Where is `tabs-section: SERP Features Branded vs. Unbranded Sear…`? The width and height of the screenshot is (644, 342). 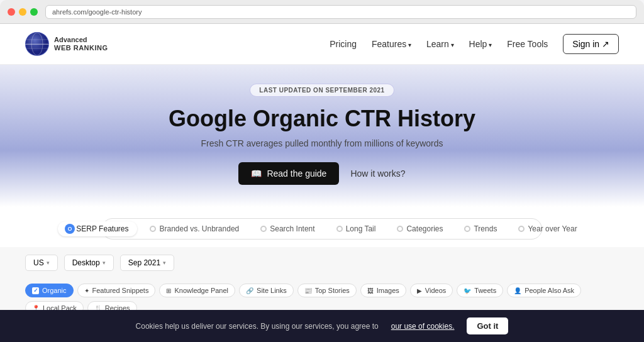
tabs-section: SERP Features Branded vs. Unbranded Sear… is located at coordinates (322, 223).